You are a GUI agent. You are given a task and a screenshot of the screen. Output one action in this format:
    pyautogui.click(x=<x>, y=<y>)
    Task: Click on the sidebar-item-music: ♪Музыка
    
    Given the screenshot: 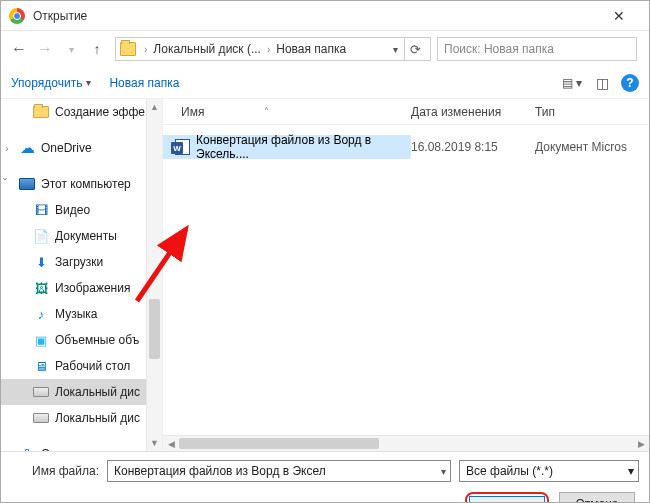 What is the action you would take?
    pyautogui.click(x=82, y=314)
    